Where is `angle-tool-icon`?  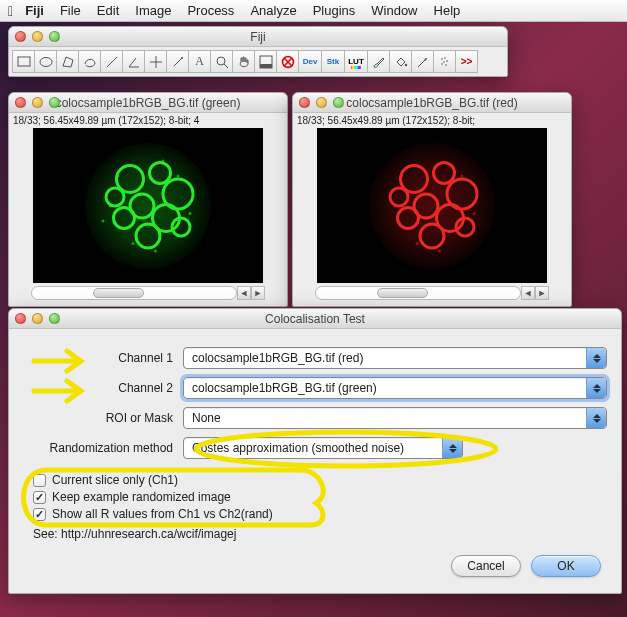 angle-tool-icon is located at coordinates (134, 62).